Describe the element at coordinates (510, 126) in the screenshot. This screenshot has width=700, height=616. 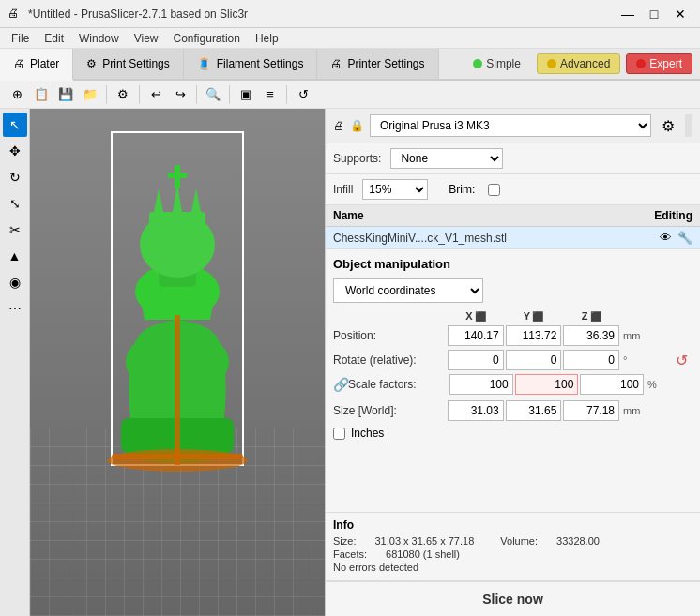
I see `printer-select: Original Prusa i3 MK3` at that location.